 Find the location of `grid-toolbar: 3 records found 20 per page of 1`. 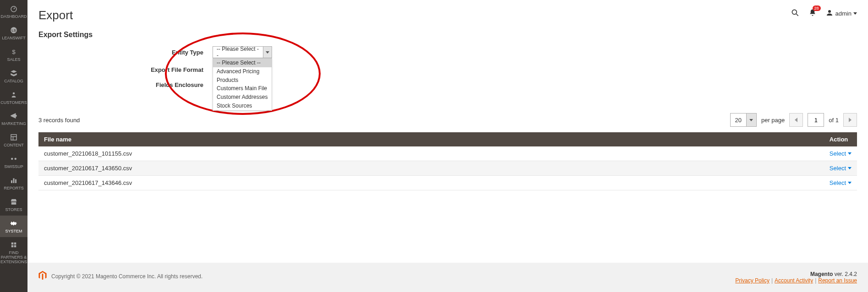

grid-toolbar: 3 records found 20 per page of 1 is located at coordinates (448, 121).